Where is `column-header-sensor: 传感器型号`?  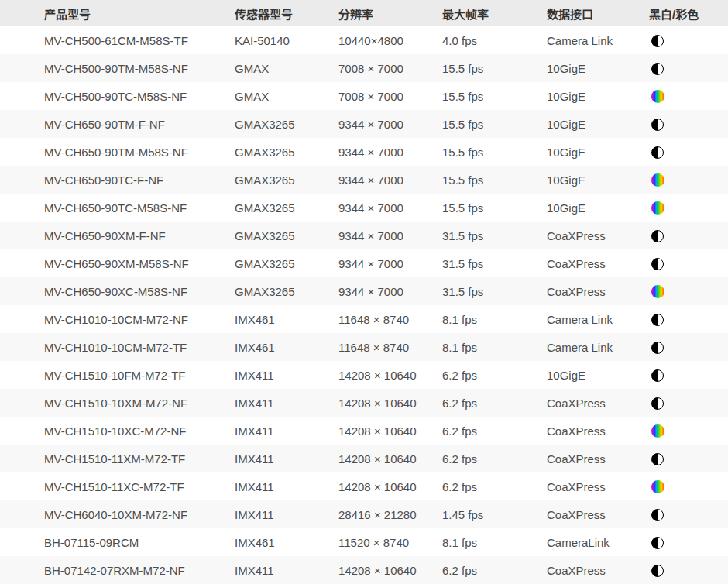 column-header-sensor: 传感器型号 is located at coordinates (287, 13).